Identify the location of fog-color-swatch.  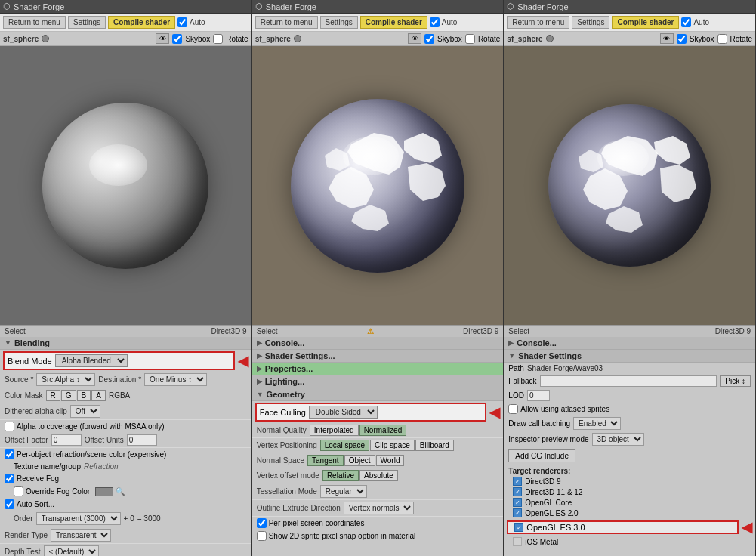
(104, 492).